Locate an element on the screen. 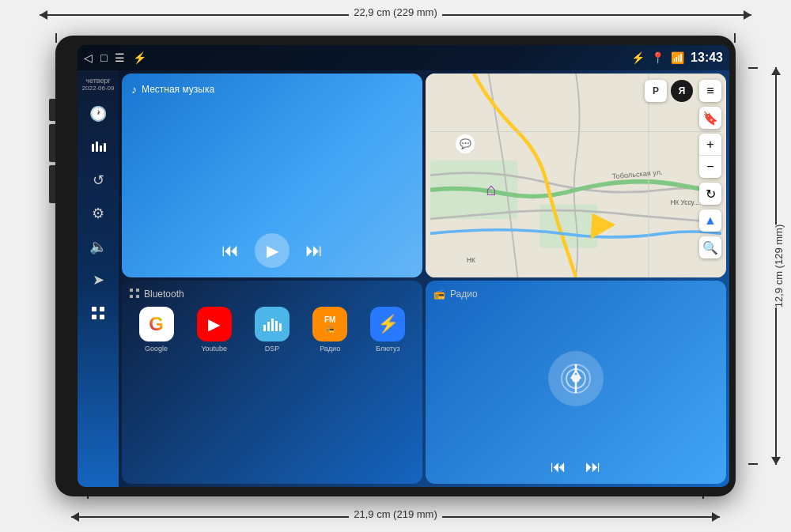 Image resolution: width=791 pixels, height=532 pixels. nav-volume-icon: 🔈 is located at coordinates (98, 247).